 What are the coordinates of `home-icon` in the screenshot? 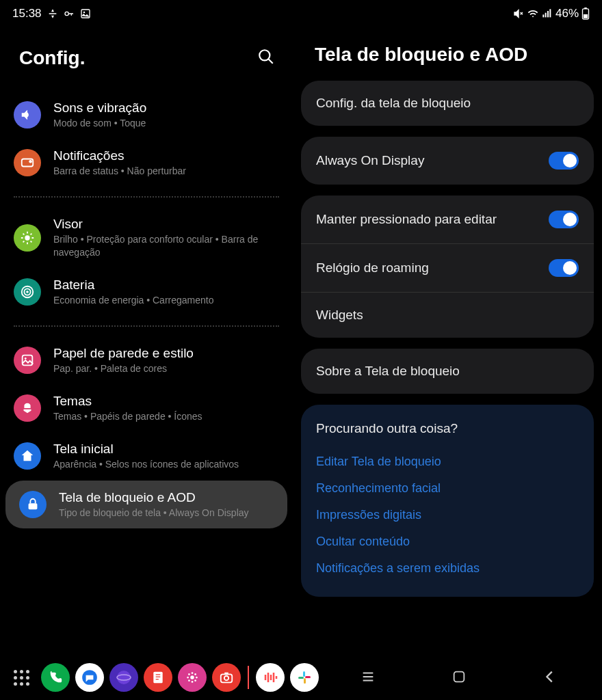 It's located at (27, 456).